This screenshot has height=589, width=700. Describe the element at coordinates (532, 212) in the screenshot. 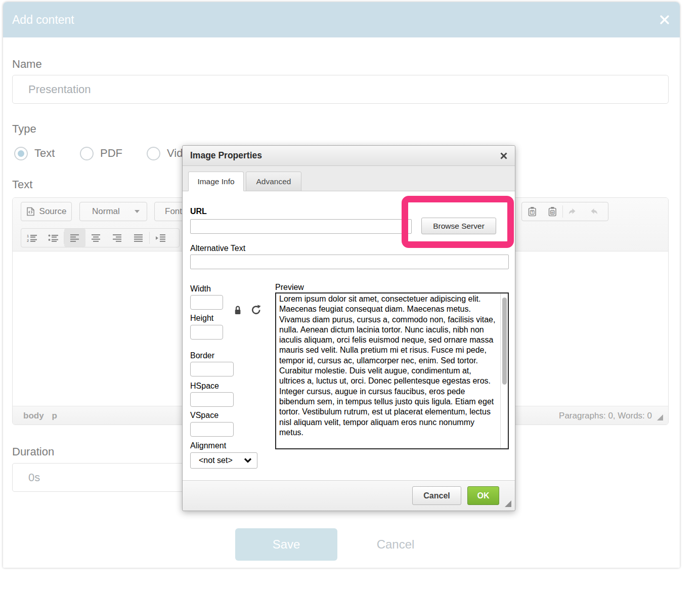

I see `paste-as-text-button: T` at that location.